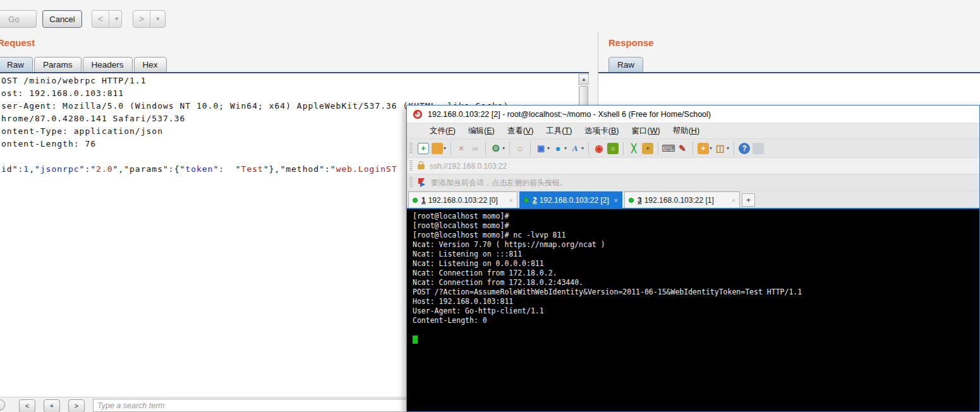 This screenshot has height=412, width=980. I want to click on add-session-arrow-icon, so click(422, 183).